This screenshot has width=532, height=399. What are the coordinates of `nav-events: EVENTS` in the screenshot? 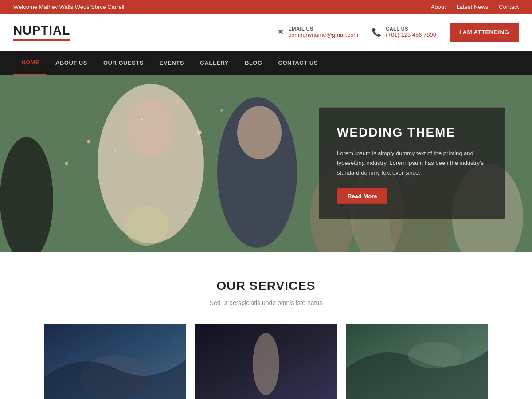 It's located at (172, 63).